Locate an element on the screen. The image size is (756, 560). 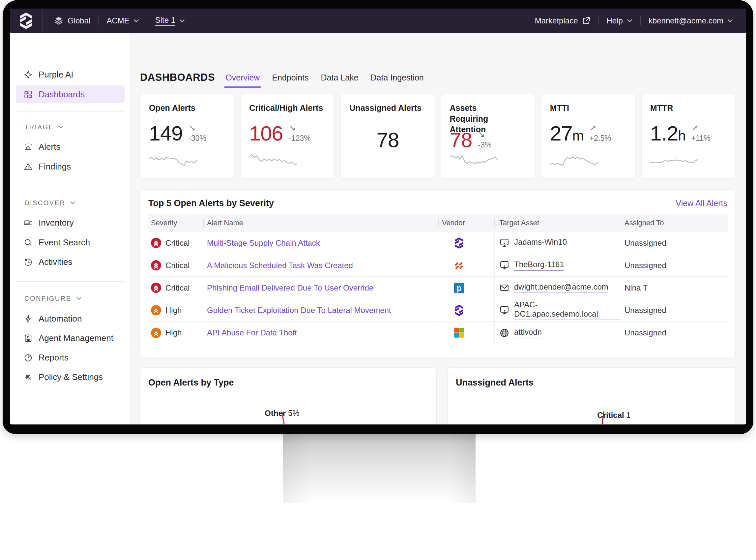
alert-table-row: HighAPI Abuse For Data TheftattivodnUnas… is located at coordinates (438, 333).